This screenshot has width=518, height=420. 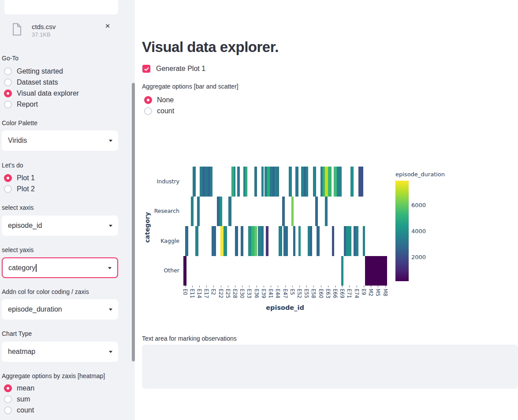 I want to click on chart-type-label: Chart Type, so click(x=17, y=334).